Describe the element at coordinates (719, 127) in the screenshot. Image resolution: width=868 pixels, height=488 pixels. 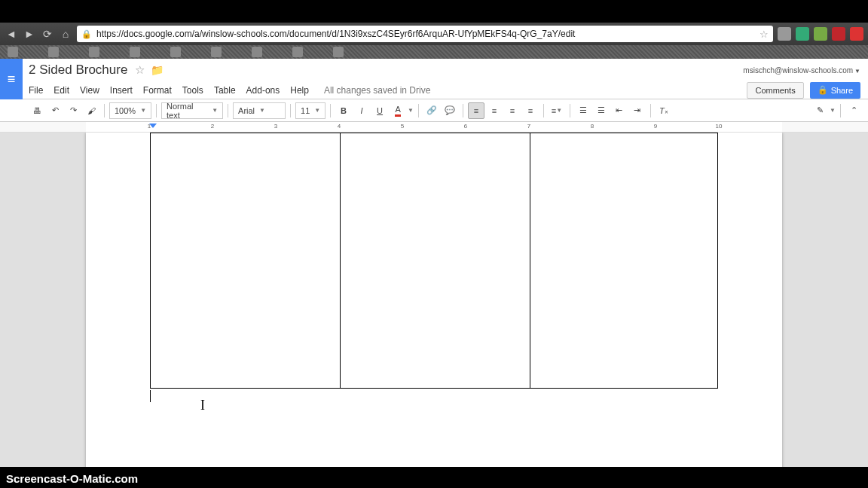
I see `ruler-tick: 10` at that location.